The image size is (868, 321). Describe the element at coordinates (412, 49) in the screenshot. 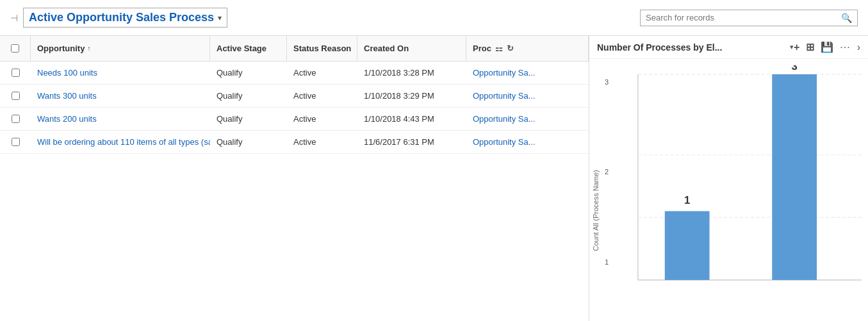

I see `column-header-created-on: Created On` at that location.